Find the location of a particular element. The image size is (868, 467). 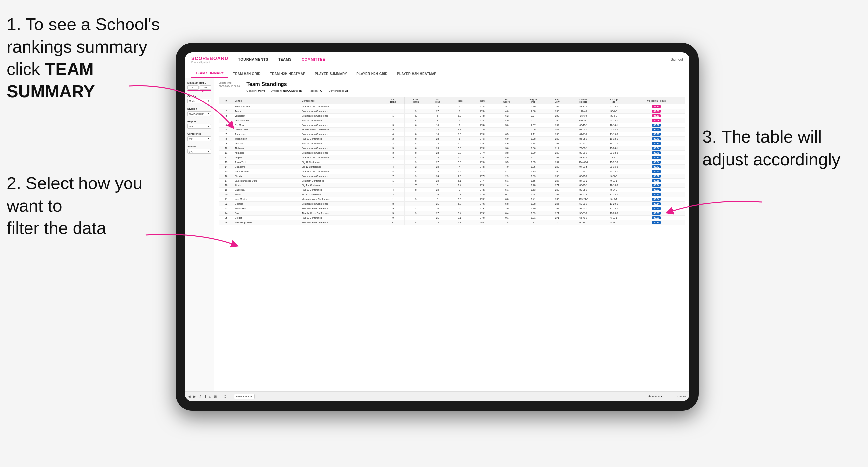

cell-adj: -3.8 is located at coordinates (506, 153).